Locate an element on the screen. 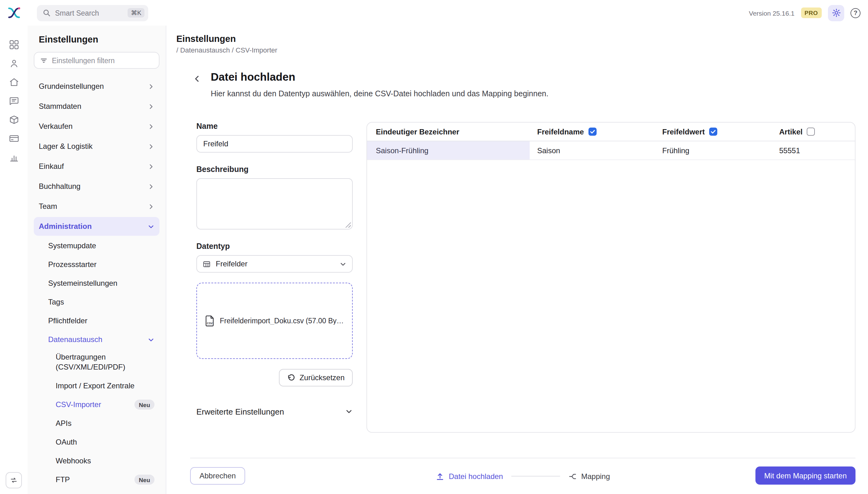 Image resolution: width=868 pixels, height=494 pixels. sidebar-item-team: Team is located at coordinates (97, 206).